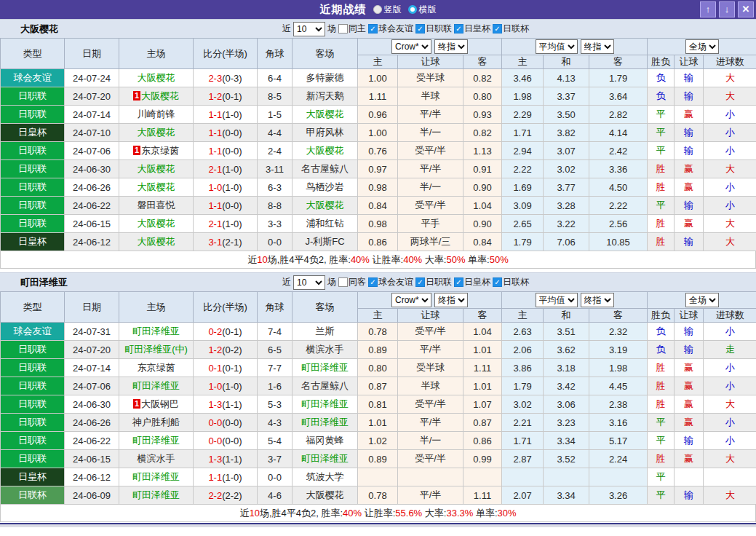 The height and width of the screenshot is (536, 756). What do you see at coordinates (156, 350) in the screenshot?
I see `home-team-cell: 町田泽维亚(中)` at bounding box center [156, 350].